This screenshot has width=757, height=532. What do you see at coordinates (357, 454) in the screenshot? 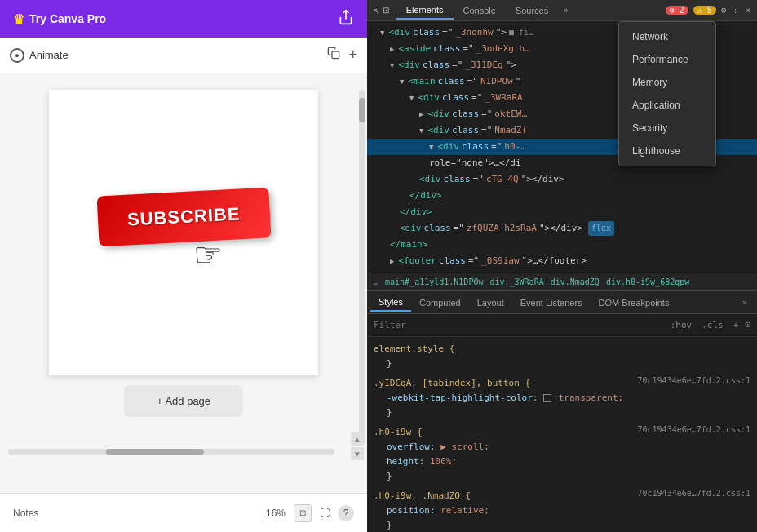
I see `scroll-down-arrow: ▼` at bounding box center [357, 454].